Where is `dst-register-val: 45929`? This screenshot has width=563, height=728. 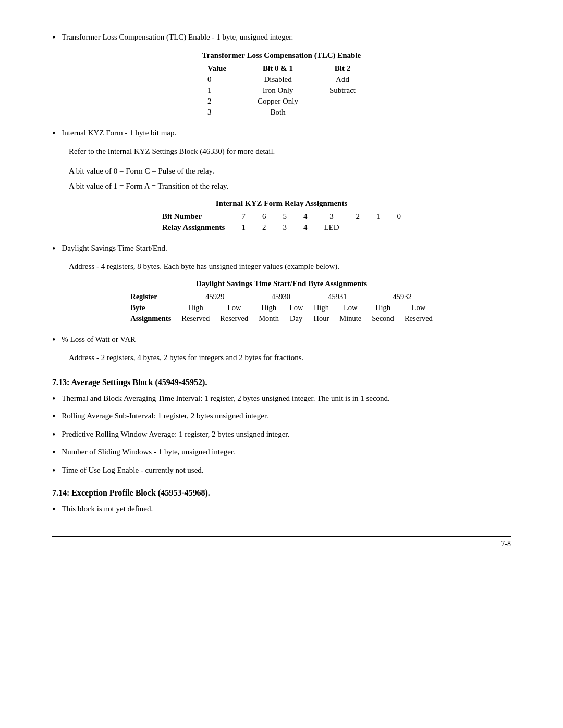
dst-register-val: 45929 is located at coordinates (215, 297).